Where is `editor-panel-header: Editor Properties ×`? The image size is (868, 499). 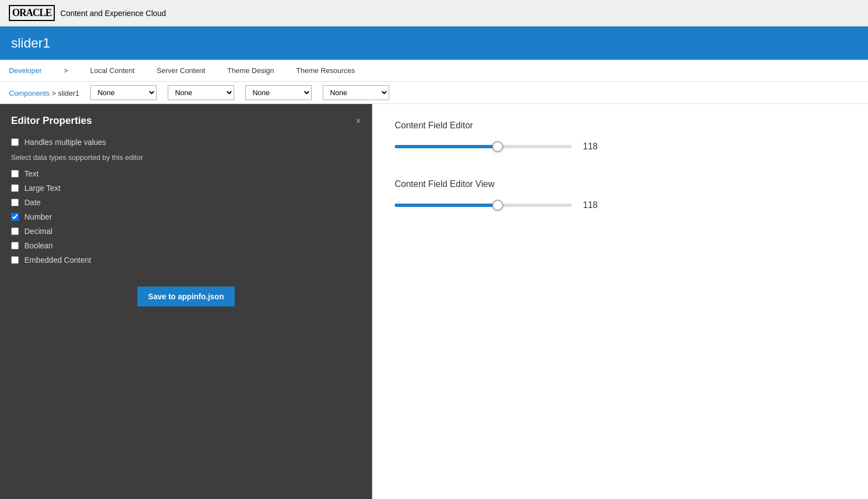
editor-panel-header: Editor Properties × is located at coordinates (186, 121).